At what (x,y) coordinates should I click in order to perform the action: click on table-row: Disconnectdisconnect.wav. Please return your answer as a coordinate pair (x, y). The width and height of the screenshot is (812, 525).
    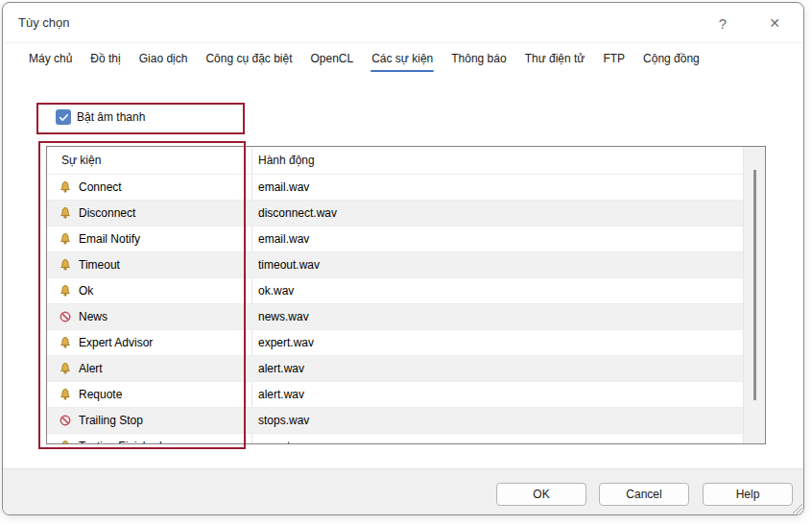
    Looking at the image, I should click on (406, 213).